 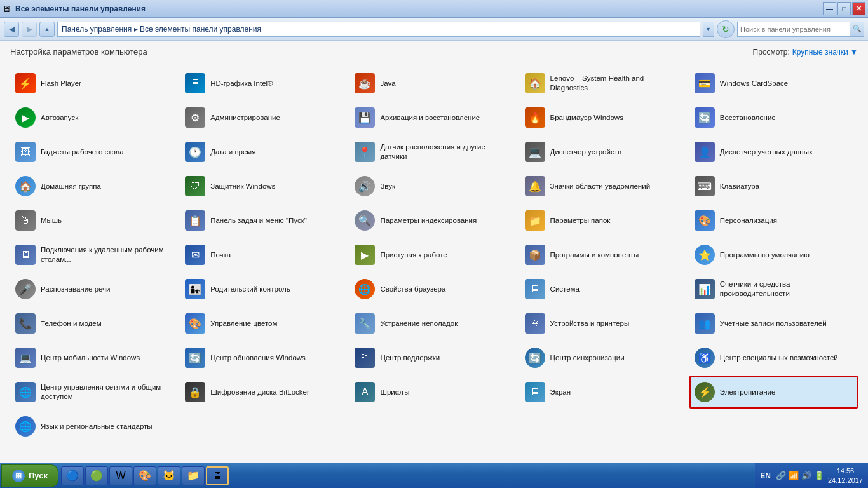 I want to click on icon-image-devices-printers: 🖨, so click(x=535, y=323).